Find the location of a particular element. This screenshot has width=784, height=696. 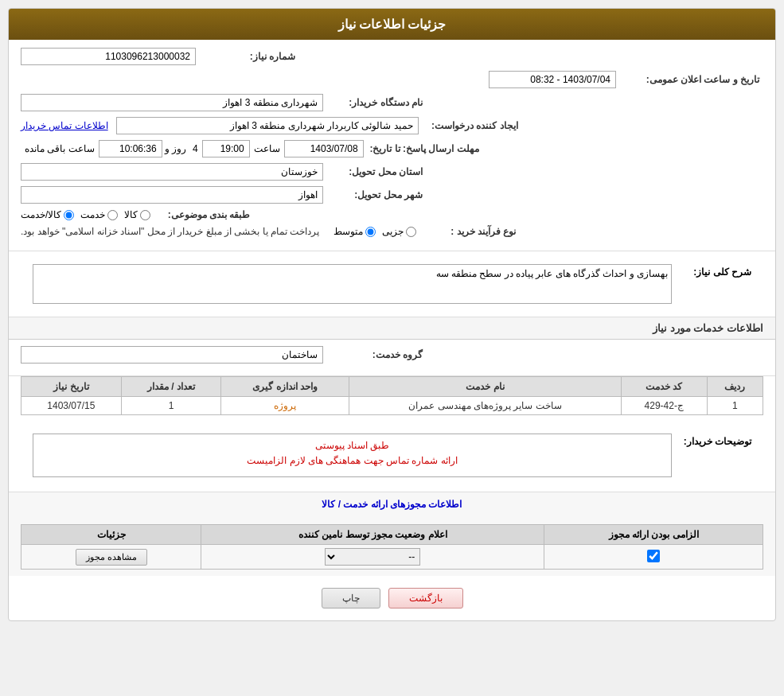

tabaqe-kala-khedmat-radio is located at coordinates (68, 215).